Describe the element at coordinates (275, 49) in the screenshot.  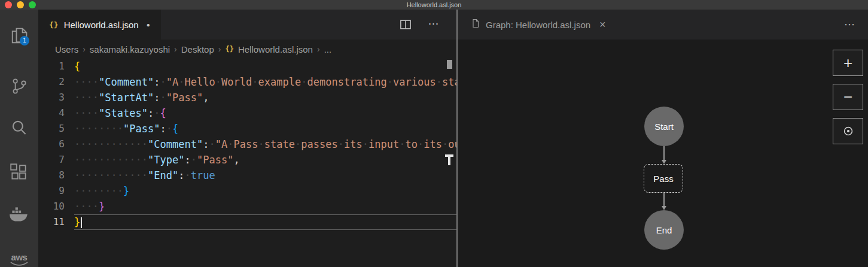
I see `breadcrumb-item-file: Helloworld.asl.json` at that location.